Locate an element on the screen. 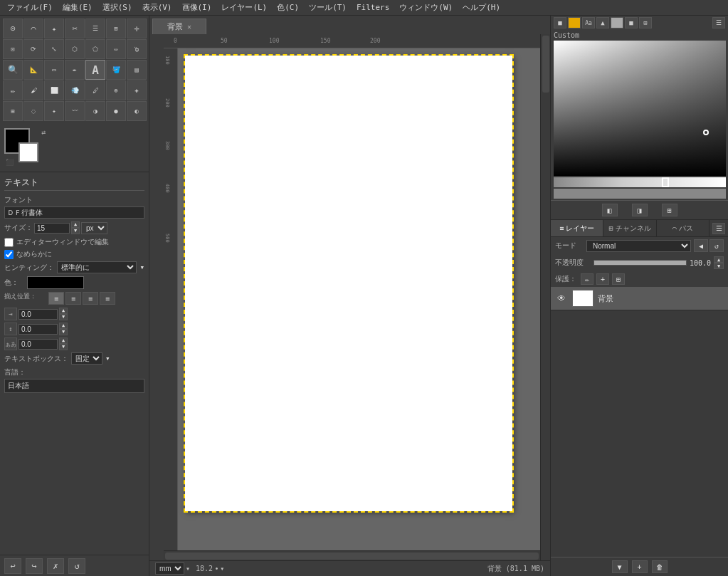 The image size is (728, 576). menu-file: ファイル(F) is located at coordinates (30, 7).